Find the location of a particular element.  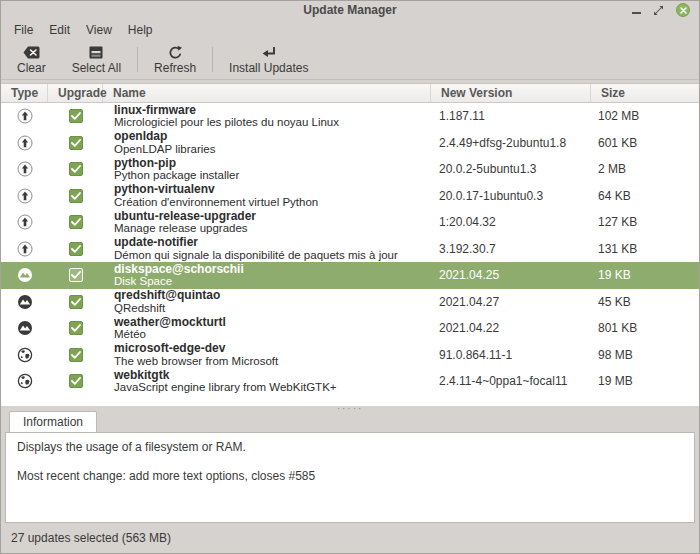

titlebar: Update Manager is located at coordinates (350, 10).